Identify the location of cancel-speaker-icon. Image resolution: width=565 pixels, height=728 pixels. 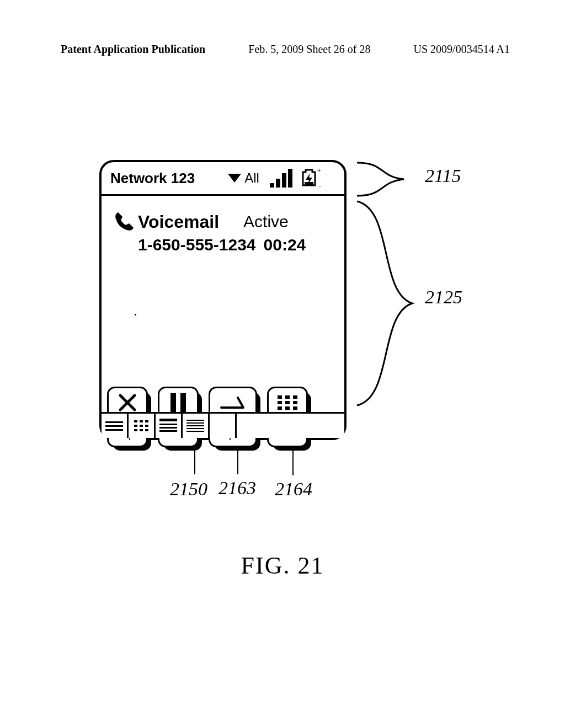
(233, 403).